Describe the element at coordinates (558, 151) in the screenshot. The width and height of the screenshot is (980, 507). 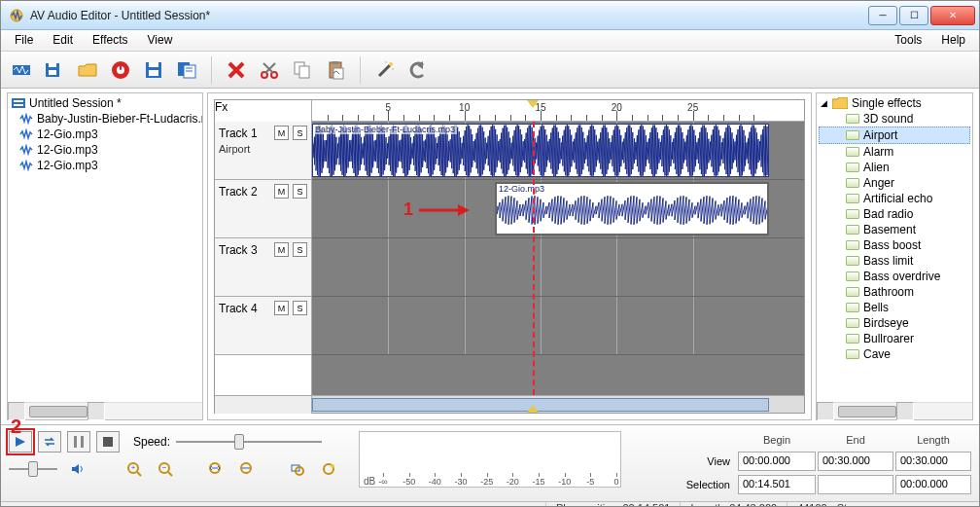
I see `track-row: Baby-Justin-Bieber-Ft-Ludacris.mp3` at that location.